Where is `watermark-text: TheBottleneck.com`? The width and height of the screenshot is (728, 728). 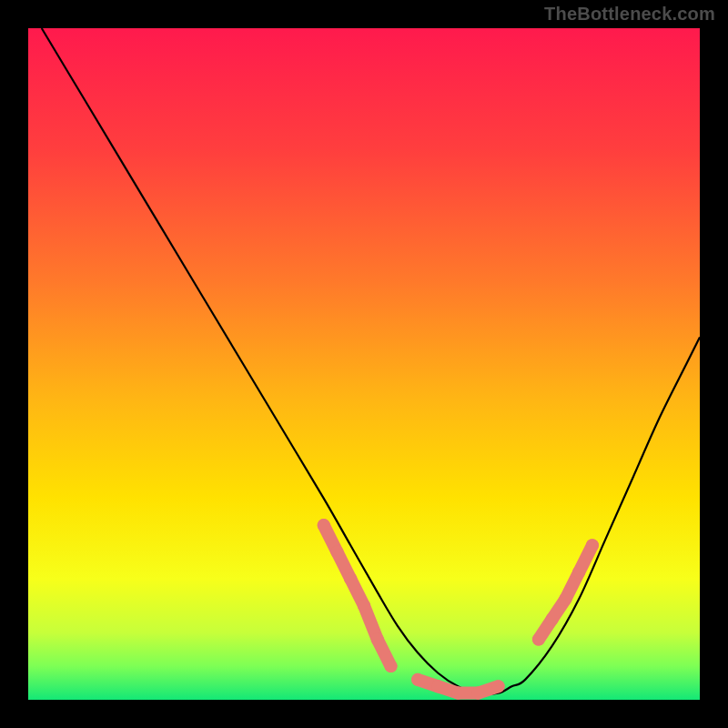 watermark-text: TheBottleneck.com is located at coordinates (630, 15).